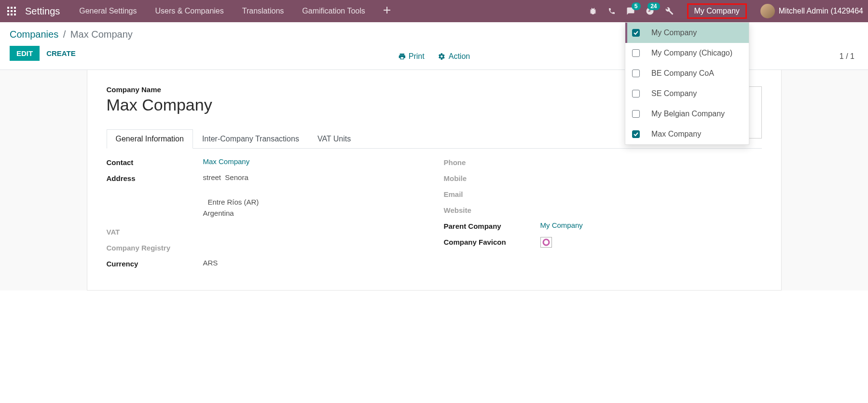 This screenshot has width=868, height=403. Describe the element at coordinates (674, 33) in the screenshot. I see `company-option-label: My Company` at that location.